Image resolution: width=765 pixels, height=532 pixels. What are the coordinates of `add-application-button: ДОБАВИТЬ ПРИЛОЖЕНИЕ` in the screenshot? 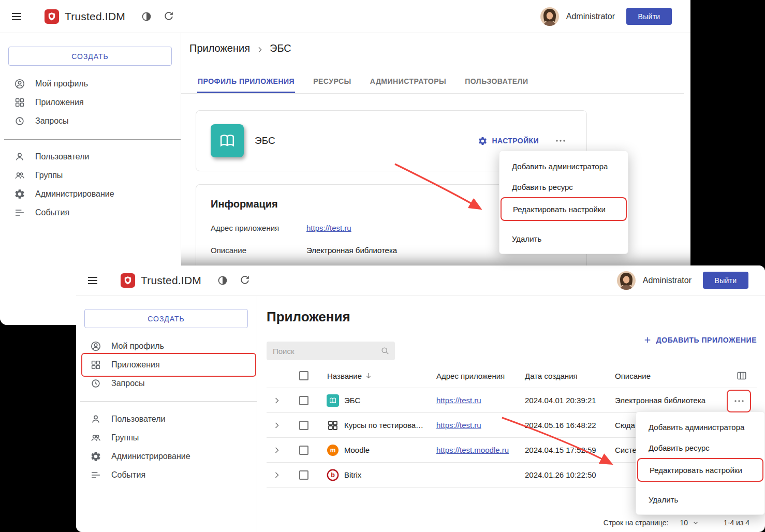 It's located at (700, 340).